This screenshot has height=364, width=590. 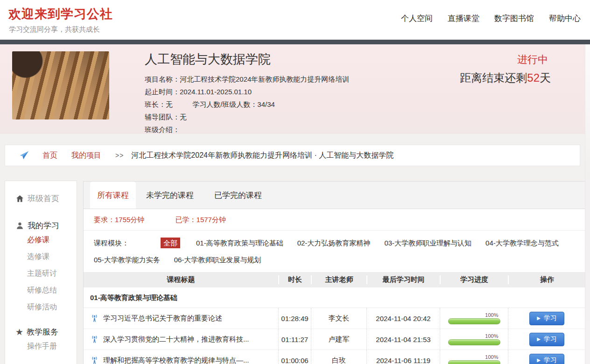 I want to click on table-header: 课程标题 时长 主讲老师 最后学习时间 学习进度 操作, so click(x=334, y=280).